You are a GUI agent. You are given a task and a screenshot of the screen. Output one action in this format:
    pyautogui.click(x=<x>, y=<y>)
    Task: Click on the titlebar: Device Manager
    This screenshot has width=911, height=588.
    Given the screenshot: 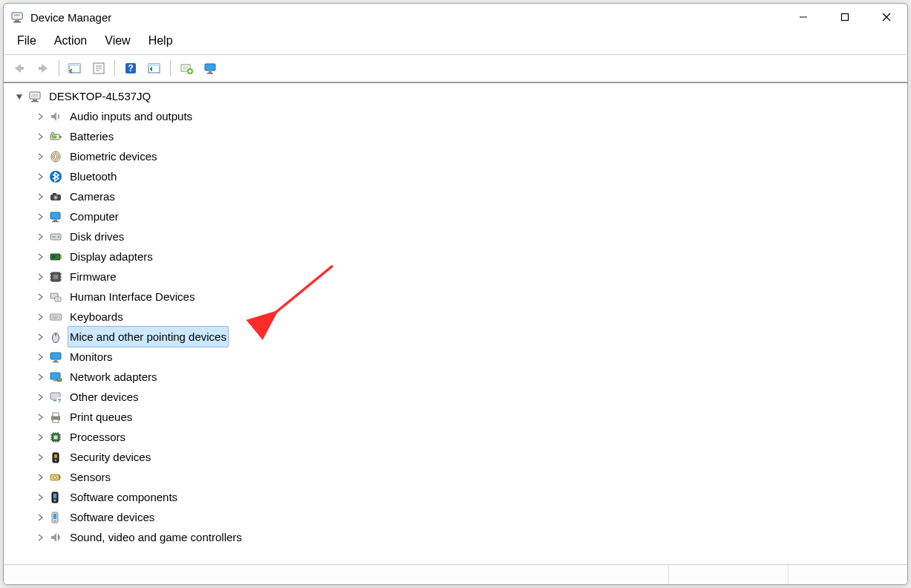 What is the action you would take?
    pyautogui.click(x=456, y=17)
    